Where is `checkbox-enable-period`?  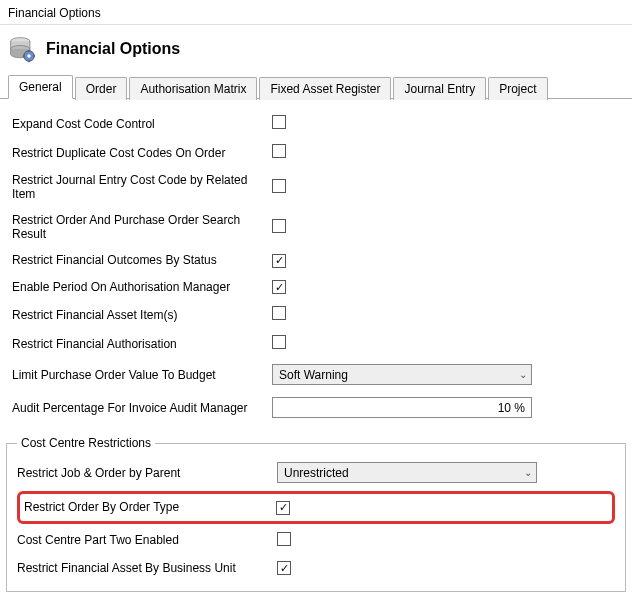 checkbox-enable-period is located at coordinates (279, 287).